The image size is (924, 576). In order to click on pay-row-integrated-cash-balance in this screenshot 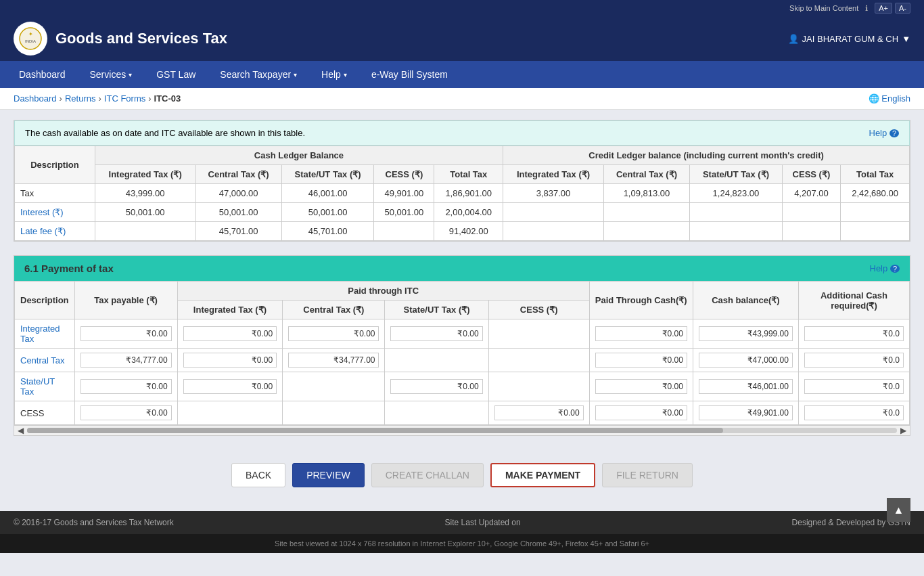, I will do `click(745, 334)`.